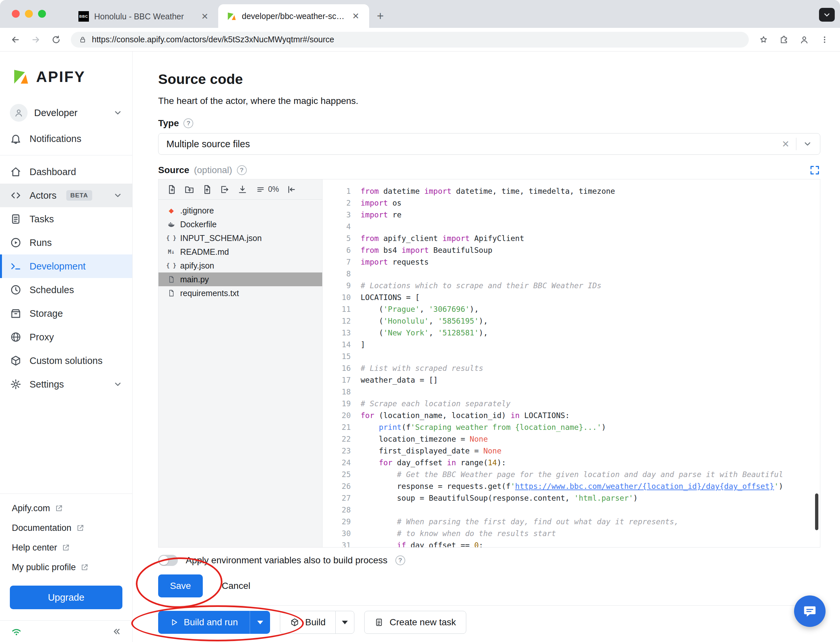 The image size is (840, 642). Describe the element at coordinates (211, 622) in the screenshot. I see `build-and-run-label: Build and run` at that location.